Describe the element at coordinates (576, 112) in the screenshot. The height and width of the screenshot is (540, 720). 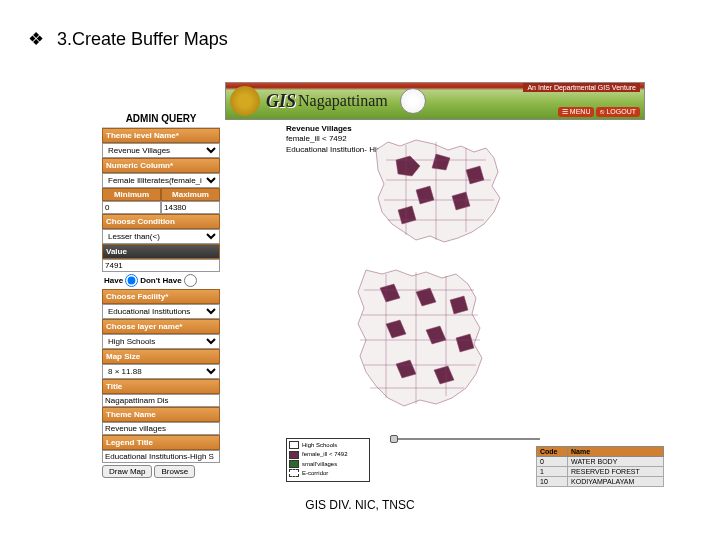
I see `menu-button: ☰ MENU` at that location.